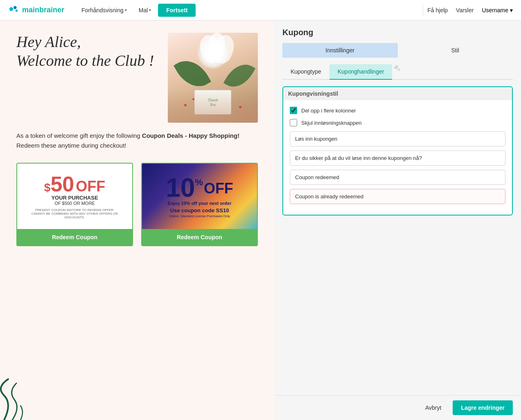  Describe the element at coordinates (433, 408) in the screenshot. I see `cancel-button: Avbryt` at that location.